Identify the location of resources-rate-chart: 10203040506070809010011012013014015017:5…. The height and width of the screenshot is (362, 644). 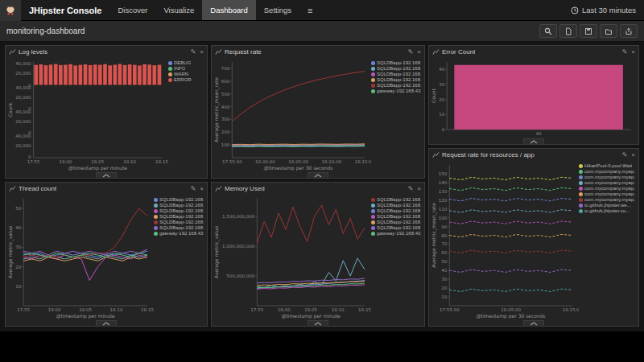
(505, 240).